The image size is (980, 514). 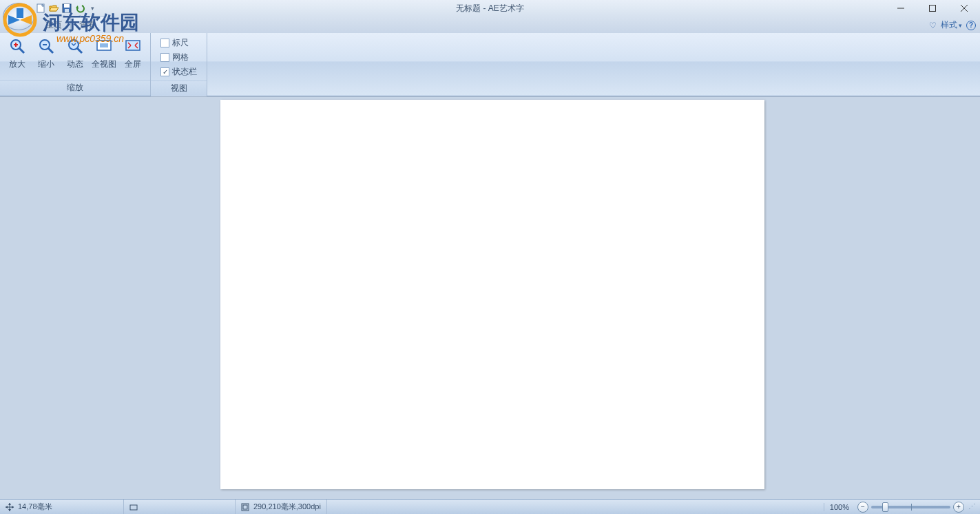 What do you see at coordinates (75, 88) in the screenshot?
I see `zoom-group-label: 缩放` at bounding box center [75, 88].